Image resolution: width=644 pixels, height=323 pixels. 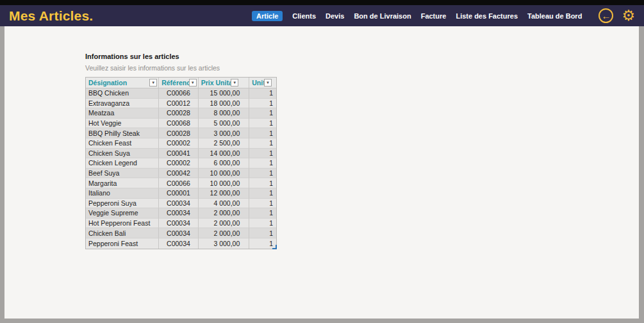 What do you see at coordinates (179, 194) in the screenshot?
I see `table-cell: C00001` at bounding box center [179, 194].